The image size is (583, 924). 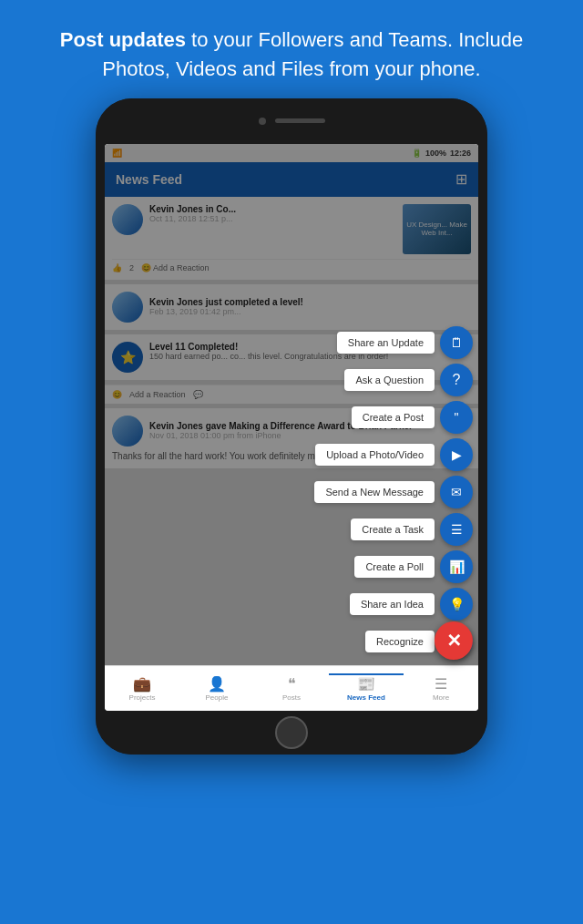 I want to click on fab-item-create-poll: Create a Poll 📊, so click(x=414, y=567).